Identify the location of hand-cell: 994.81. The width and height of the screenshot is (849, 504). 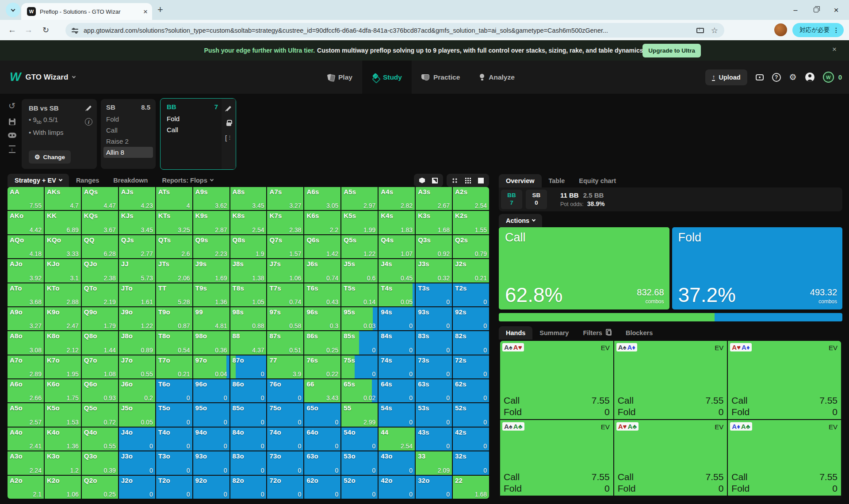
(211, 319).